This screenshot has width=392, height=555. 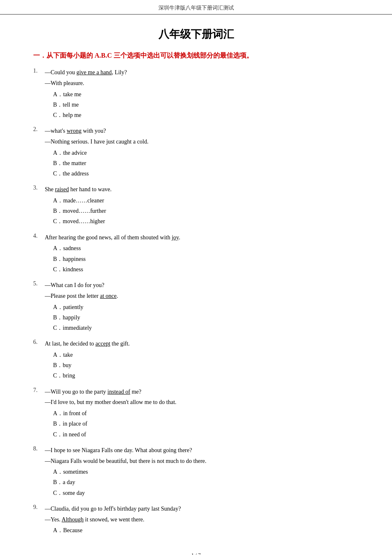 What do you see at coordinates (39, 236) in the screenshot?
I see `question-number: 4.` at bounding box center [39, 236].